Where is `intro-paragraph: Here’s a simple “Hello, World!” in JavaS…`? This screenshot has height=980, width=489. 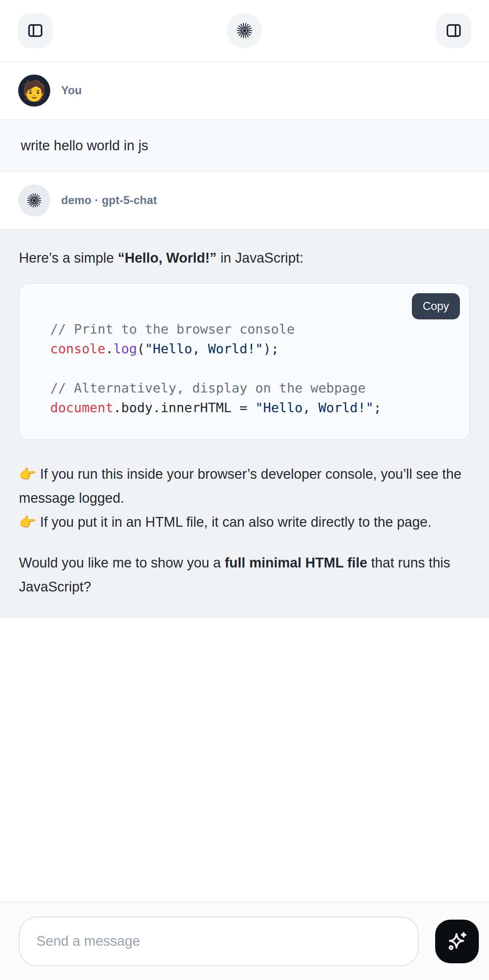 intro-paragraph: Here’s a simple “Hello, World!” in JavaS… is located at coordinates (244, 258).